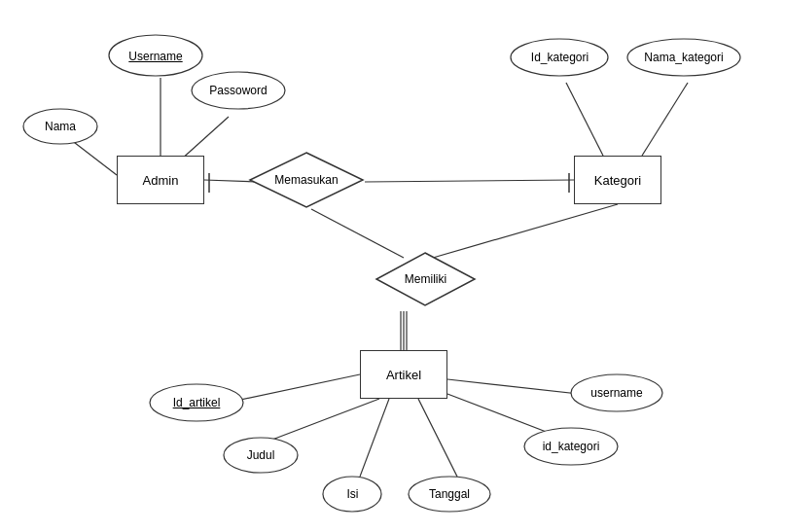  What do you see at coordinates (306, 180) in the screenshot?
I see `relationship-memasukan: Memasukan` at bounding box center [306, 180].